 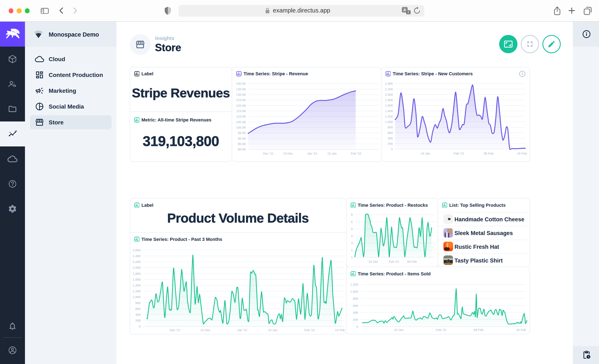 I want to click on svg-text: 140.0K, so click(x=241, y=84).